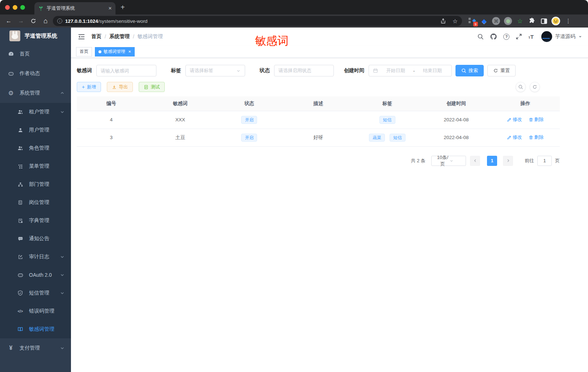 The height and width of the screenshot is (372, 588). Describe the element at coordinates (35, 148) in the screenshot. I see `sidebar-item-role: 角色管理` at that location.